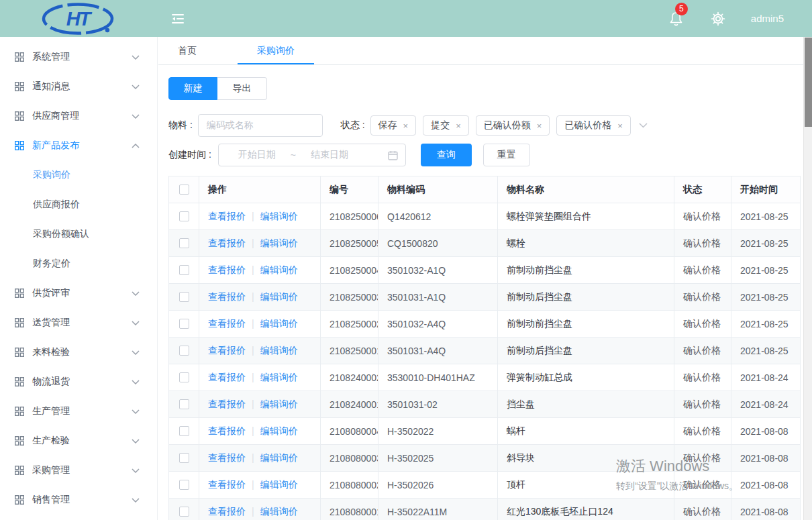  I want to click on filter-row-1: 物料 : 编码或名称 状态 : 保存 × 提交 × 已确认份额 × 已确认价格 …, so click(485, 125).